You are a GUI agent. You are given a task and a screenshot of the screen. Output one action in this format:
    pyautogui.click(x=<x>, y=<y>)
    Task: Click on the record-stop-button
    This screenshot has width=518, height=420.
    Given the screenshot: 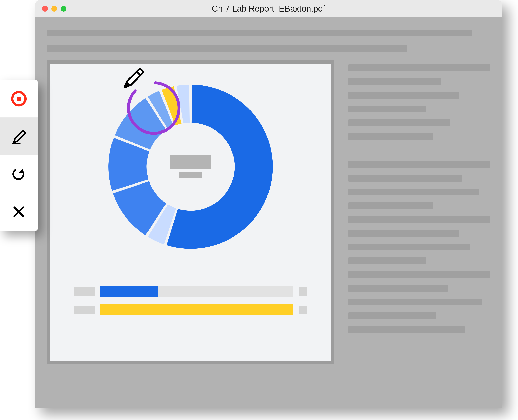 What is the action you would take?
    pyautogui.click(x=19, y=99)
    